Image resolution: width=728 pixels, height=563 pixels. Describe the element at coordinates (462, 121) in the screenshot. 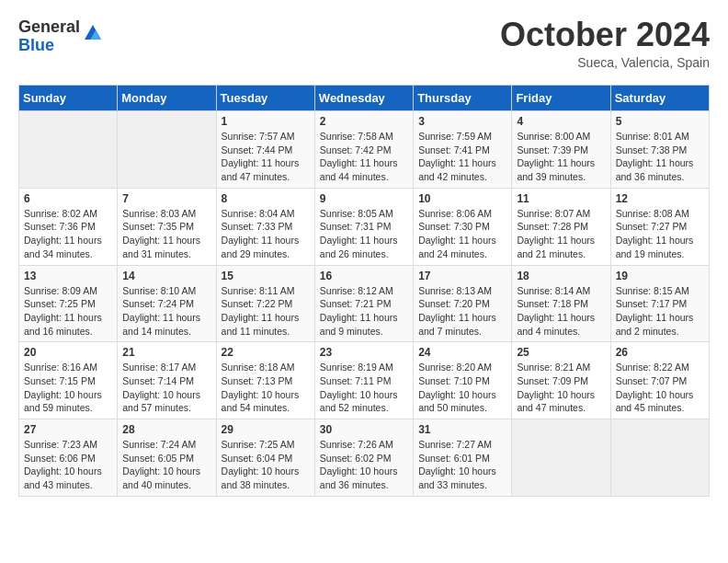

I see `day-number: 3` at that location.